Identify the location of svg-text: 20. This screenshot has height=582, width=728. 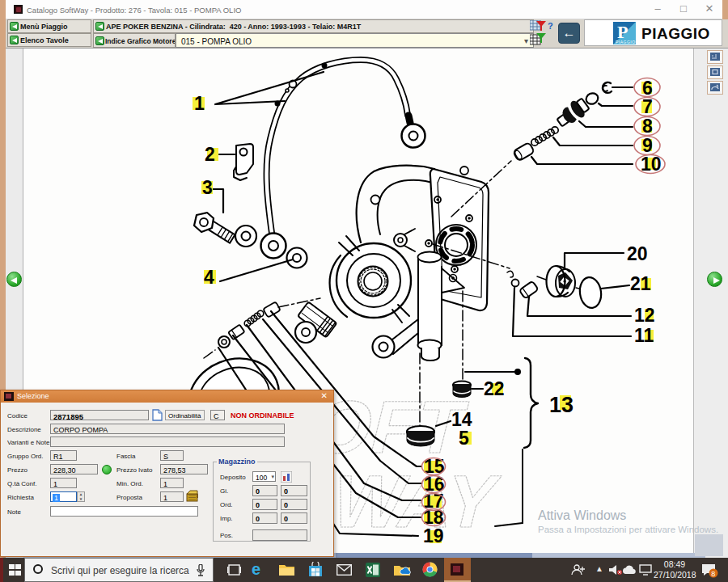
(637, 254).